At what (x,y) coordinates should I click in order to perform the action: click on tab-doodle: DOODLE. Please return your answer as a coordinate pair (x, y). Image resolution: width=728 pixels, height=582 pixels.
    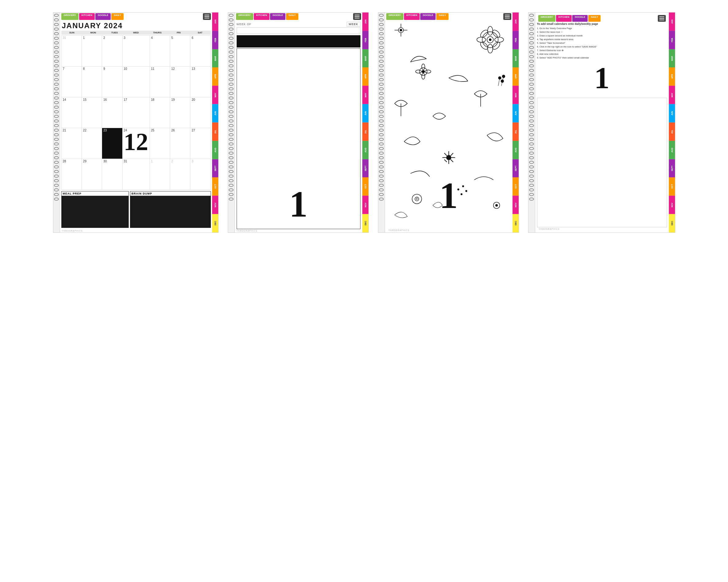
    Looking at the image, I should click on (103, 17).